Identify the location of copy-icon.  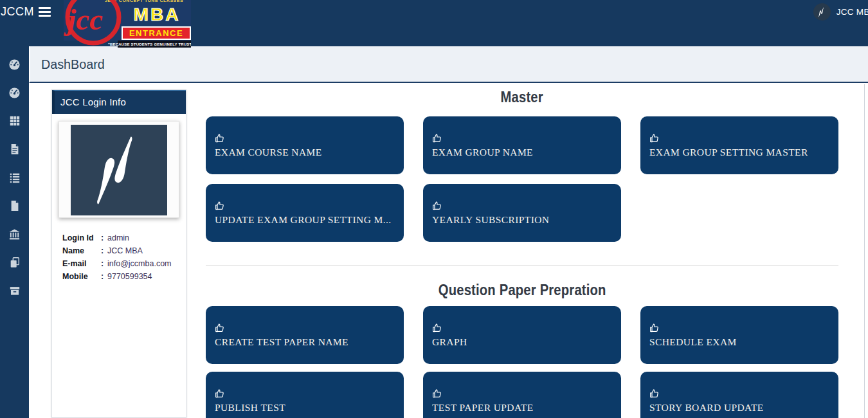
(15, 262).